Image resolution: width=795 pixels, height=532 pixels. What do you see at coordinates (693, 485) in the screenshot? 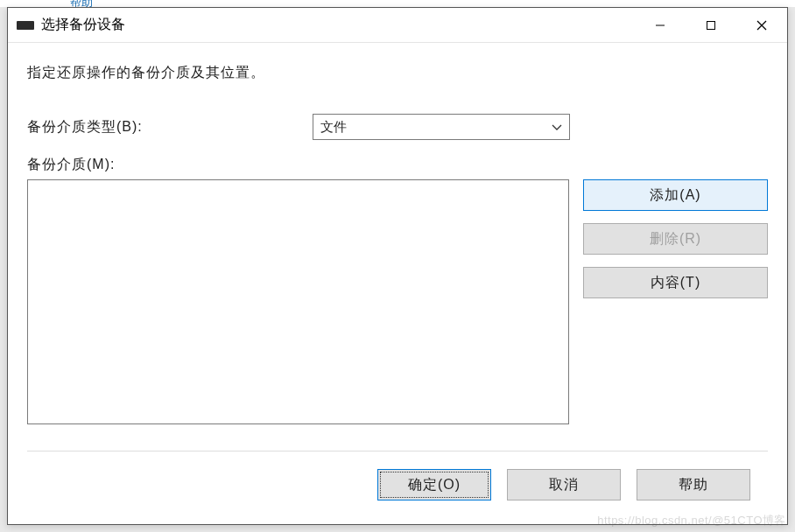
I see `help-button: 帮助` at bounding box center [693, 485].